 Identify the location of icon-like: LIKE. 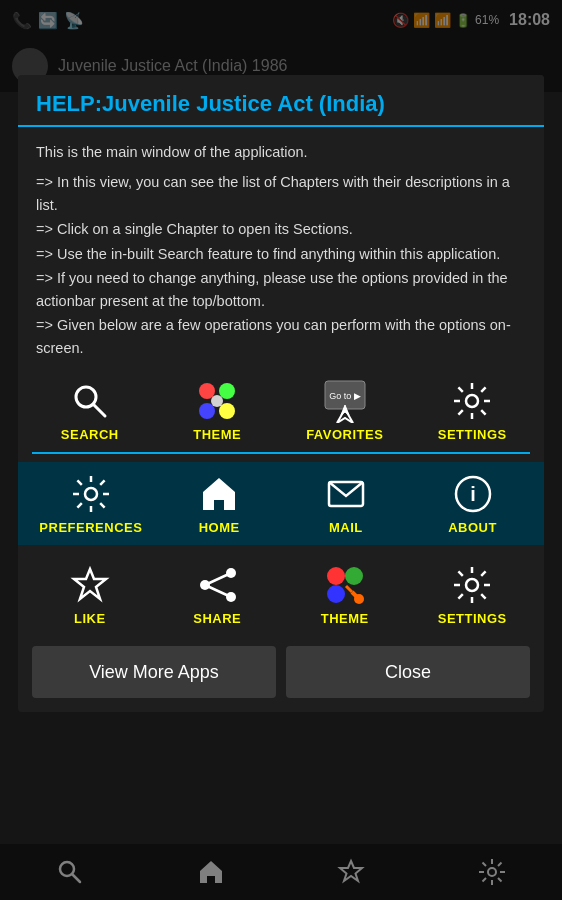
(90, 594).